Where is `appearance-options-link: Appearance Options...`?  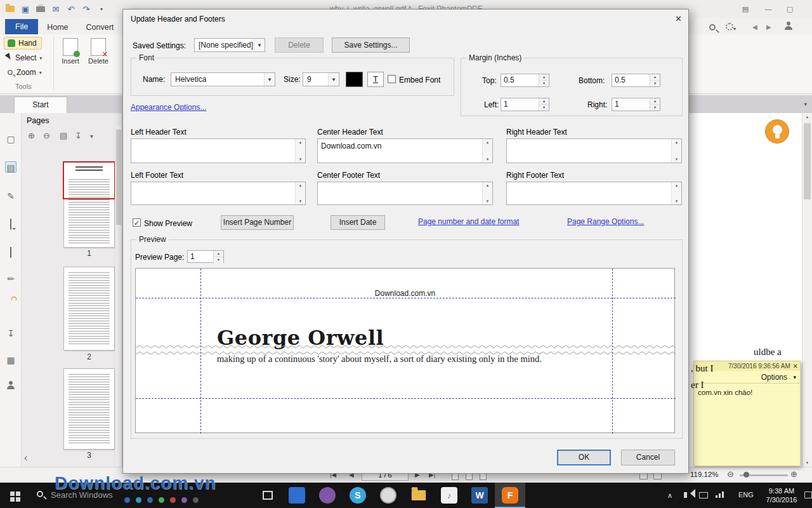
appearance-options-link: Appearance Options... is located at coordinates (169, 107).